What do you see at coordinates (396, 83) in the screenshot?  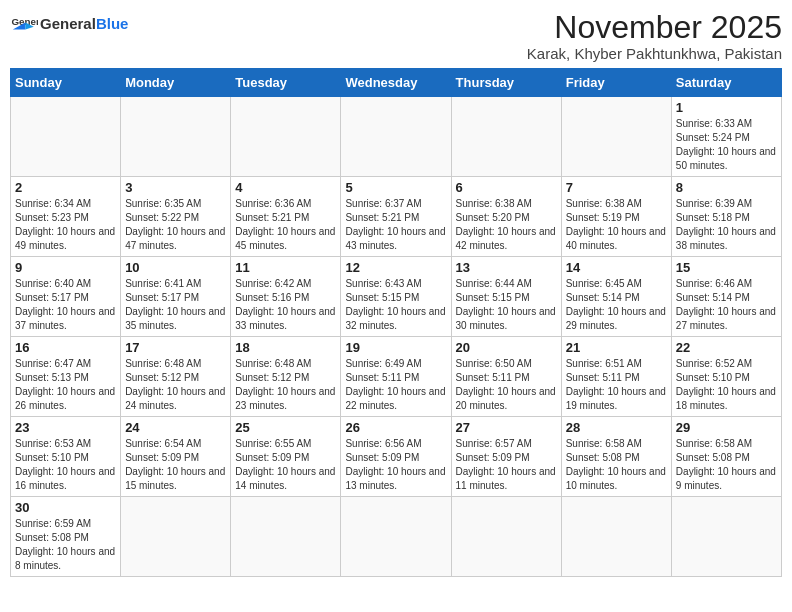 I see `calendar-header-row: SundayMondayTuesdayWednesdayThursdayFrid…` at bounding box center [396, 83].